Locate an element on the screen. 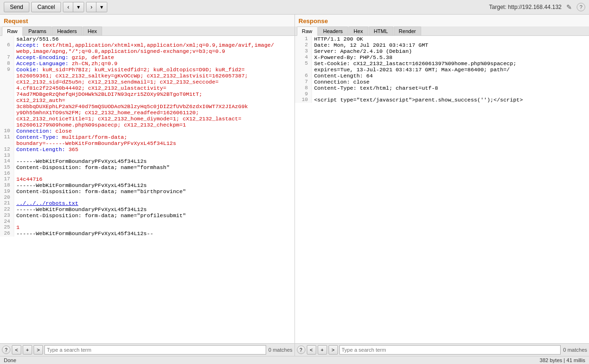 This screenshot has height=364, width=589. response-search-next2: > is located at coordinates (333, 350).